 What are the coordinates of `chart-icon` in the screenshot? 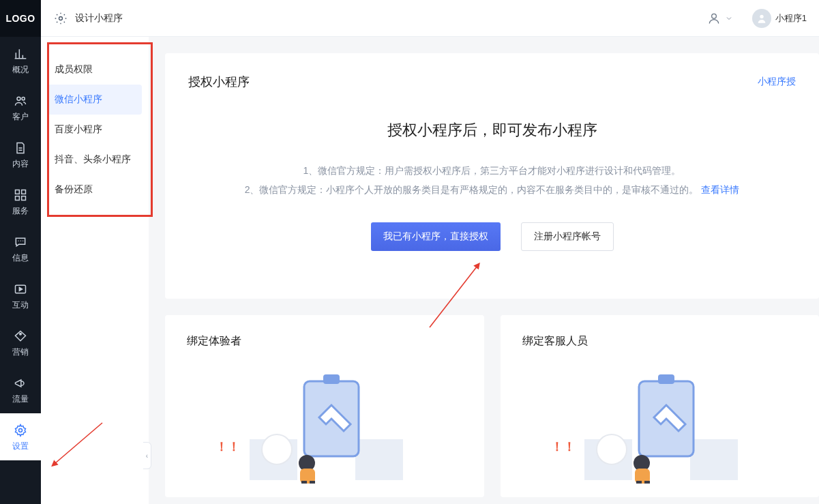 It's located at (20, 54).